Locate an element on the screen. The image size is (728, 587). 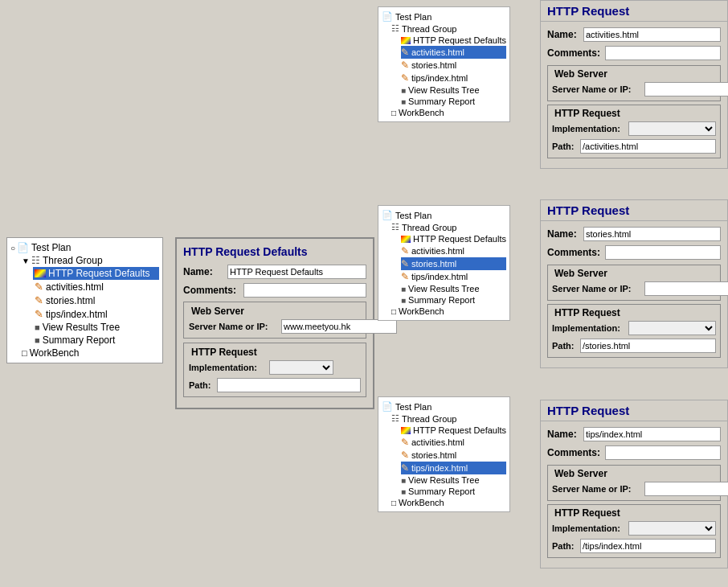
mid-tree-summary-label: Summary Report is located at coordinates (442, 300).